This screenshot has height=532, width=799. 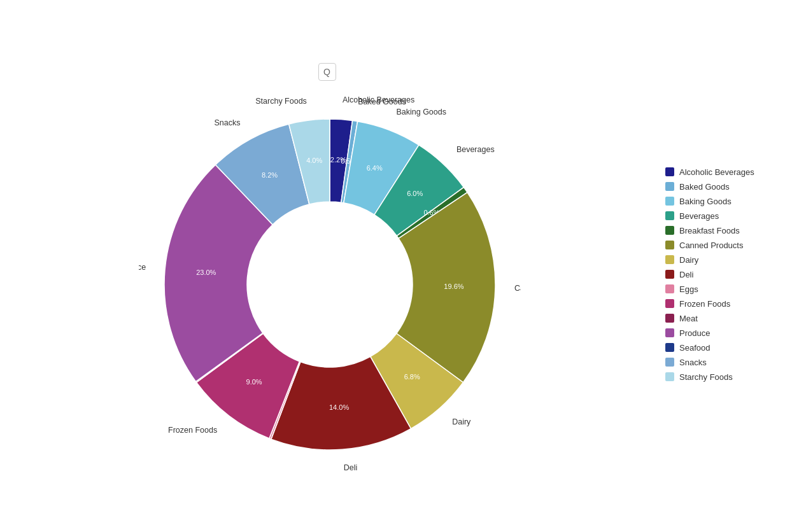 What do you see at coordinates (689, 318) in the screenshot?
I see `legend-item-label: Meat` at bounding box center [689, 318].